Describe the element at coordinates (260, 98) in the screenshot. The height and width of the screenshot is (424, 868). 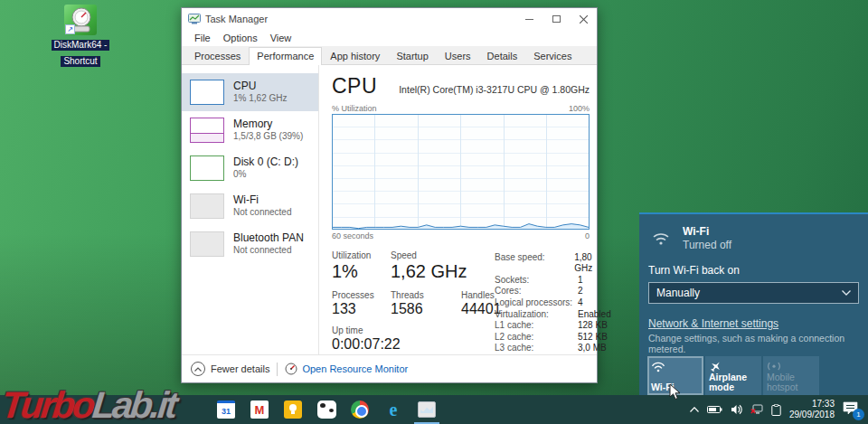
I see `sidebar-item-subtitle: 1% 1,62 GHz` at that location.